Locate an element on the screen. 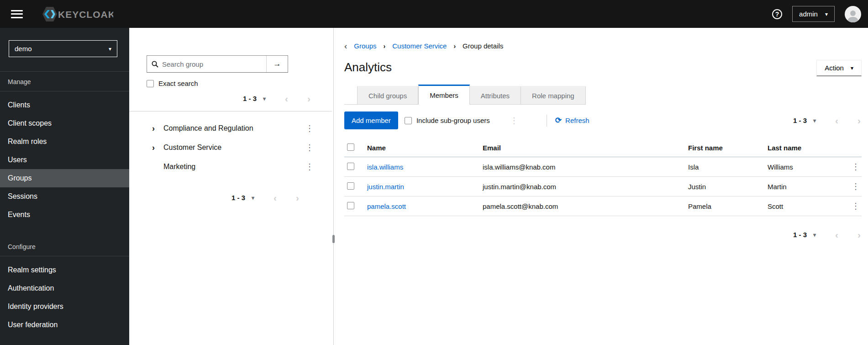  group-tree-item-marketing: Marketing ⋮ is located at coordinates (231, 167).